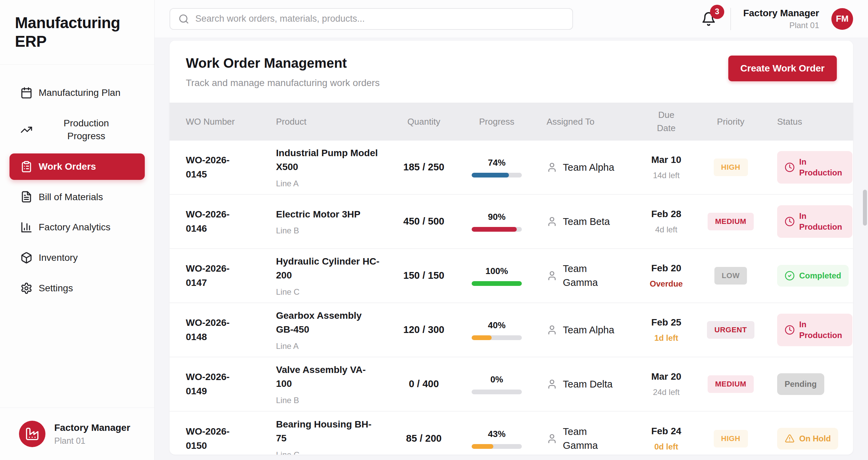 This screenshot has height=460, width=868. Describe the element at coordinates (77, 130) in the screenshot. I see `sidebar-item-production-progress: Production Progress` at that location.